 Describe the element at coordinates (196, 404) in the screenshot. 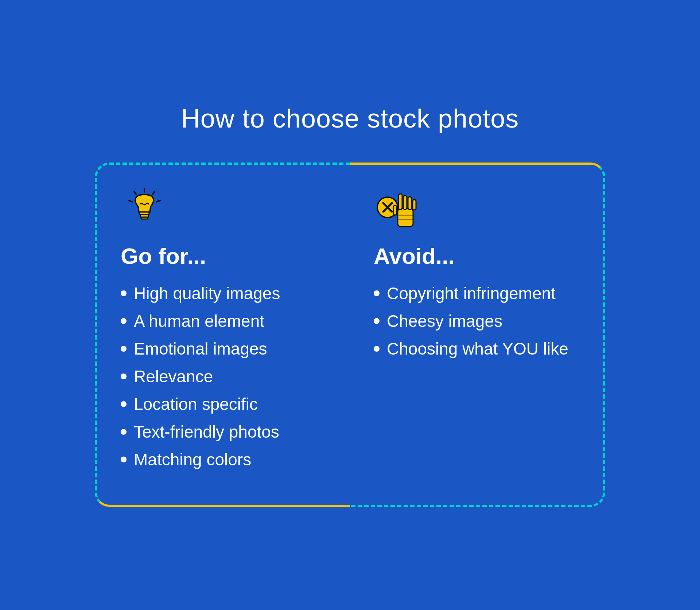

I see `list-item-label: Location specific` at that location.